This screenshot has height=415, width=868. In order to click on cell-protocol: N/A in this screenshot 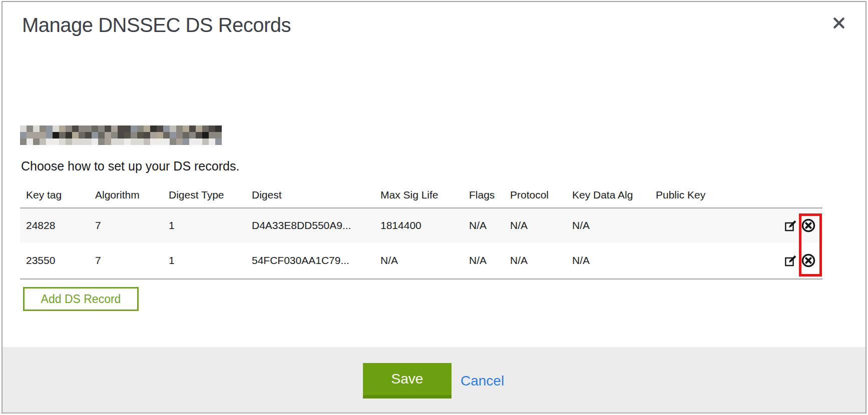, I will do `click(535, 260)`.